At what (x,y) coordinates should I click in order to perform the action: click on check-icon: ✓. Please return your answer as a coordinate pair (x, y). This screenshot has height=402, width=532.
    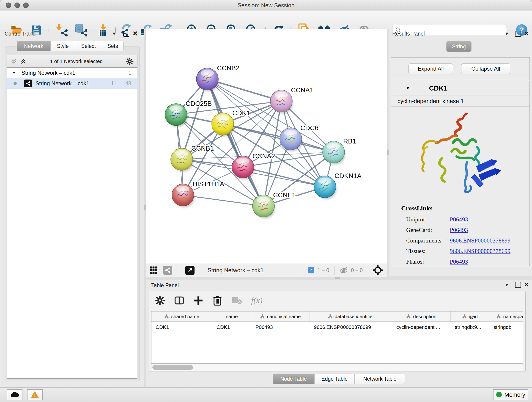
    Looking at the image, I should click on (311, 270).